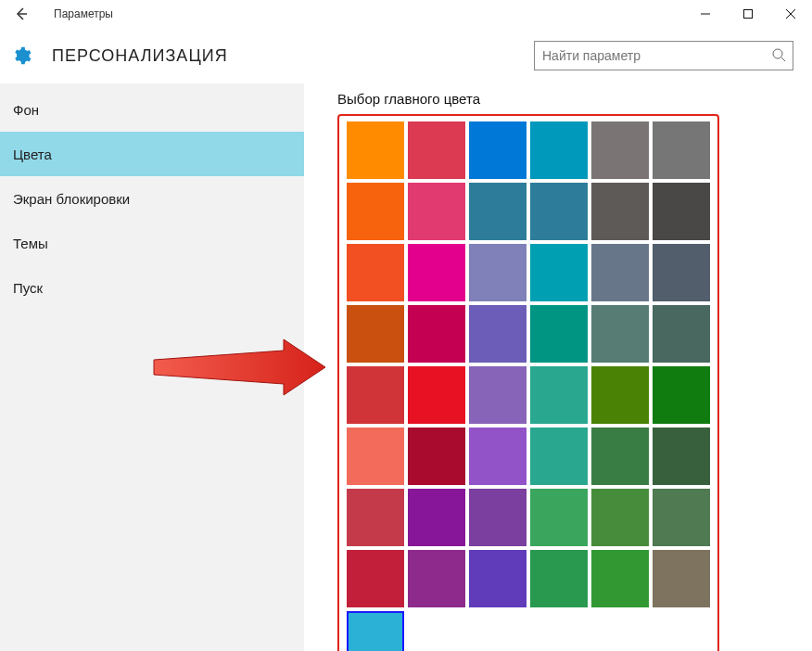  Describe the element at coordinates (748, 14) in the screenshot. I see `maximize-icon` at that location.